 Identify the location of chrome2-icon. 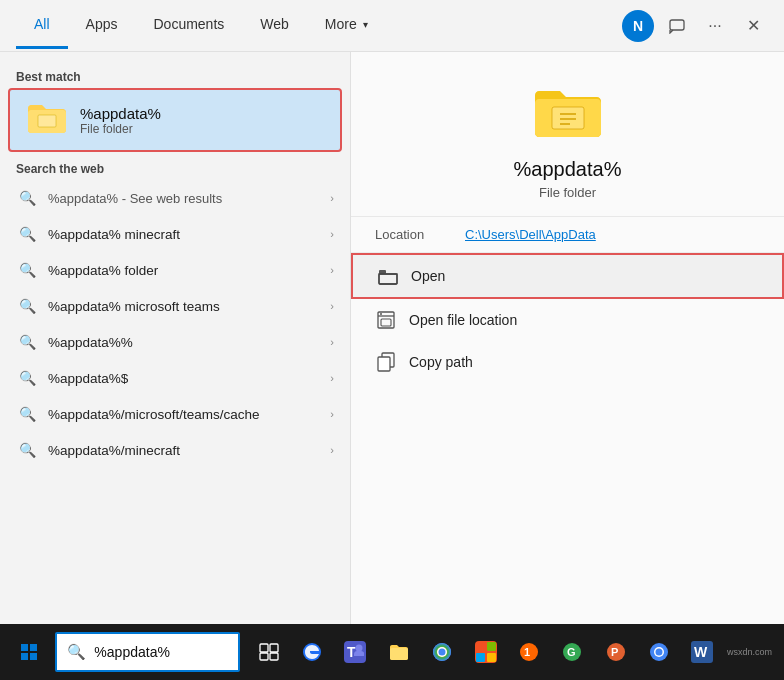
(658, 652).